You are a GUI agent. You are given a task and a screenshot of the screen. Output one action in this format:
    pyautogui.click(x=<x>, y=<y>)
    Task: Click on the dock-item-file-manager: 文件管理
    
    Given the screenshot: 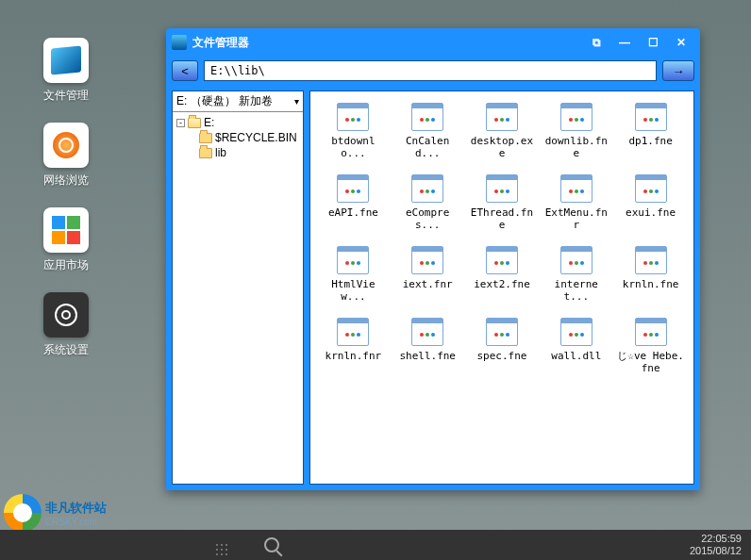 What is the action you would take?
    pyautogui.click(x=66, y=71)
    